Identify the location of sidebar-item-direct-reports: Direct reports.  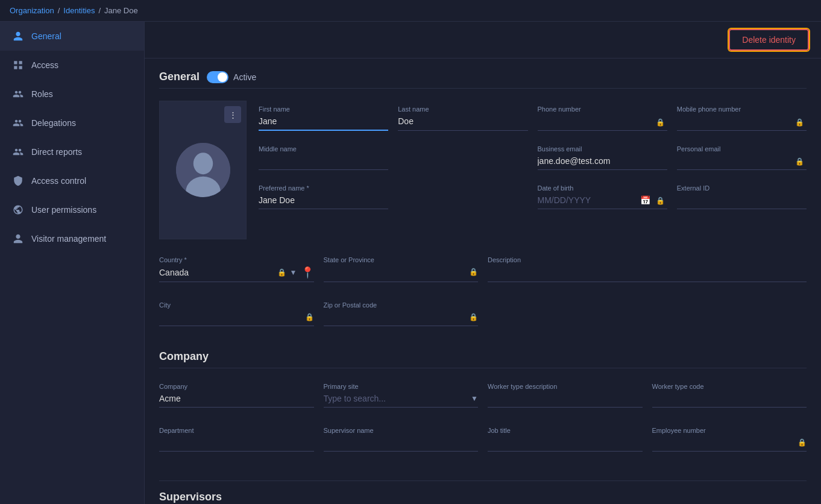
(72, 152).